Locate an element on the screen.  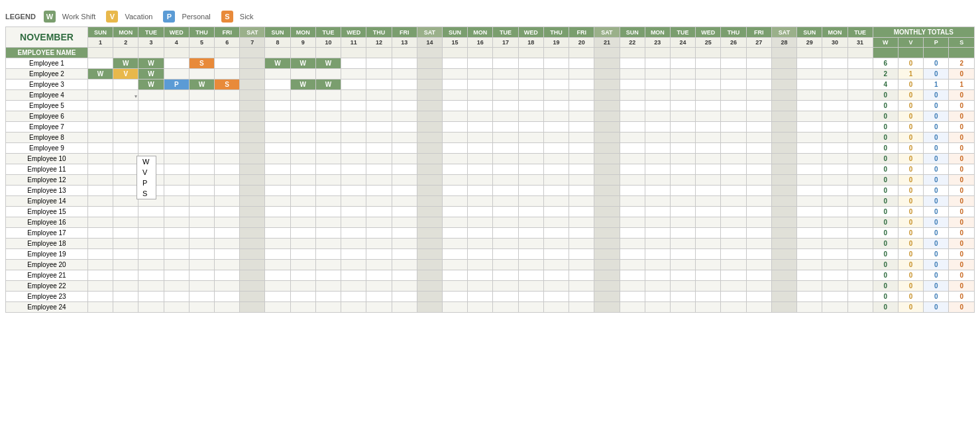
cell-emp2-day19 is located at coordinates (556, 74).